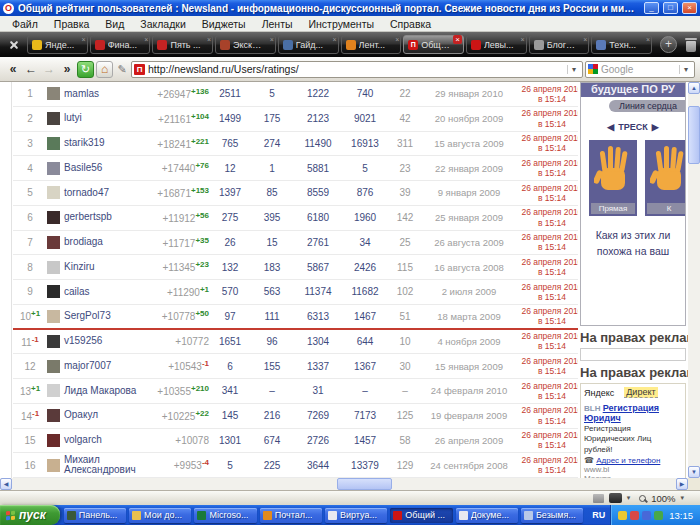 The image size is (700, 525). Describe the element at coordinates (344, 484) in the screenshot. I see `horizontal-scrollbar: ◀ ▶` at that location.